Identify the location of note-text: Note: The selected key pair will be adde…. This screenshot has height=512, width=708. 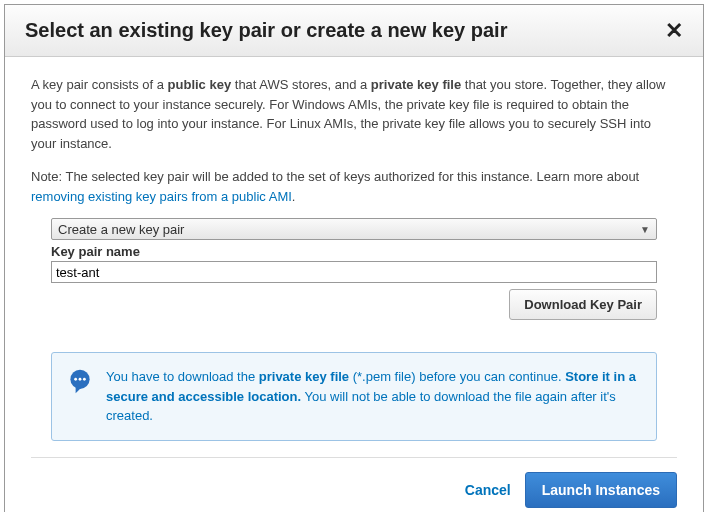
(335, 176).